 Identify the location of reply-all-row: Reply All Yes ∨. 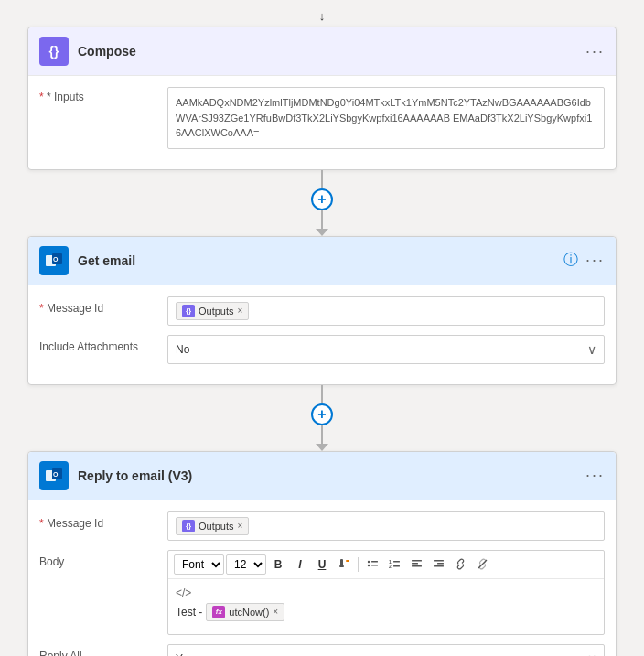
(322, 651).